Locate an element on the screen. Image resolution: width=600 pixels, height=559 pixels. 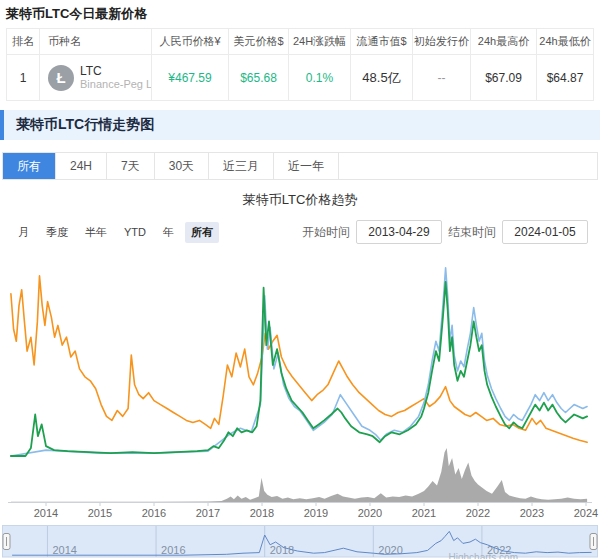
x-axis-label: 2024 is located at coordinates (586, 512).